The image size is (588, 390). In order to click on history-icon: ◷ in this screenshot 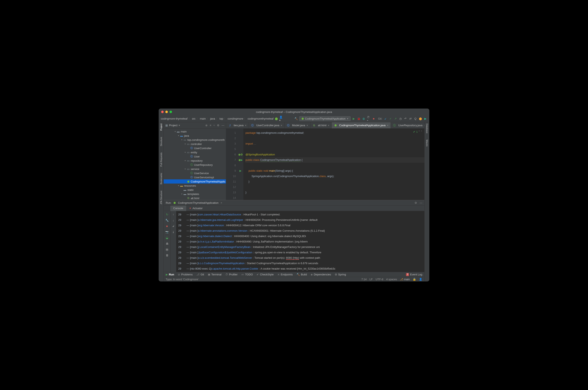, I will do `click(401, 119)`.